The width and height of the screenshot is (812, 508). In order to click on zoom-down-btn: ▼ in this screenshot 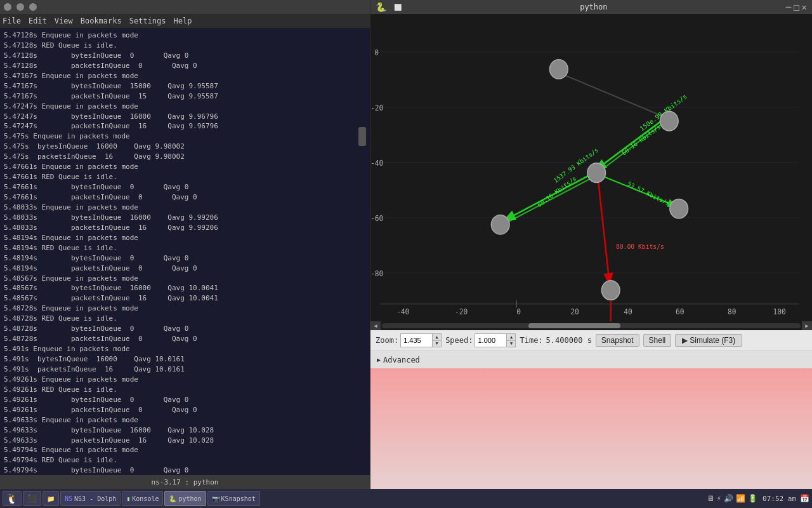, I will do `click(436, 344)`.